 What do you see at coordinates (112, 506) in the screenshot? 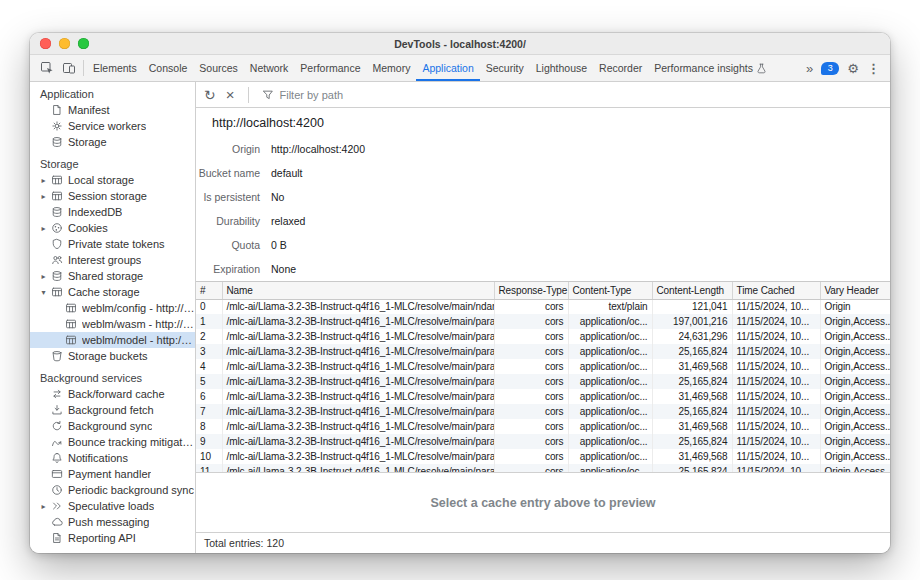
I see `sidebar-item-speculative-loads: ▸Speculative loads` at bounding box center [112, 506].